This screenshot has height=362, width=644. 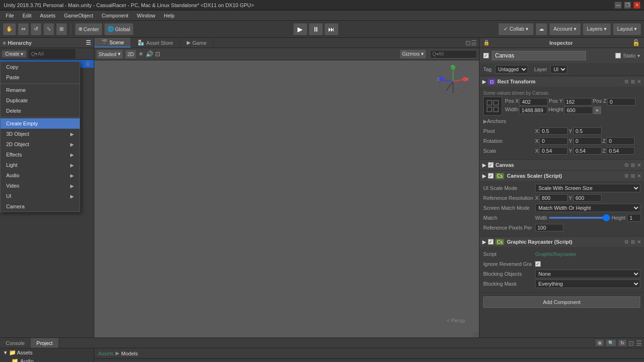 I want to click on scene-effects-toggle: ⊡, so click(x=157, y=54).